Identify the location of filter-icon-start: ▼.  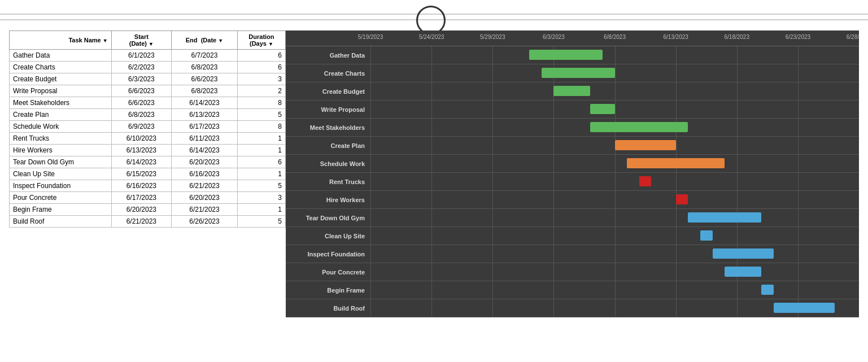
(151, 44).